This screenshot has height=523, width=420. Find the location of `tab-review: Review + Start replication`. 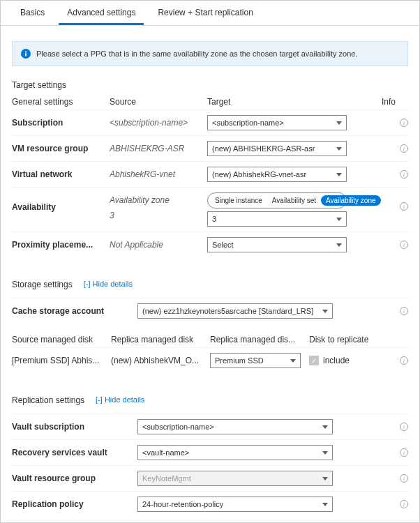

tab-review: Review + Start replication is located at coordinates (205, 13).